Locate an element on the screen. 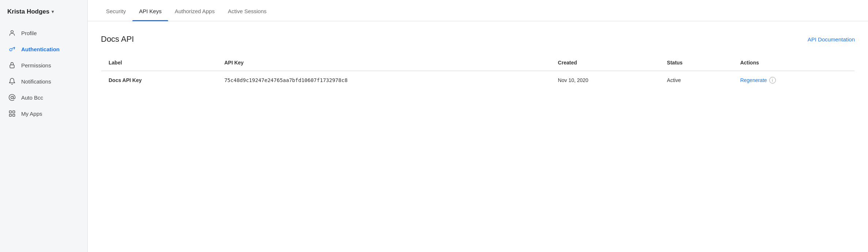 The height and width of the screenshot is (252, 868). col-header-actions: Actions is located at coordinates (793, 63).